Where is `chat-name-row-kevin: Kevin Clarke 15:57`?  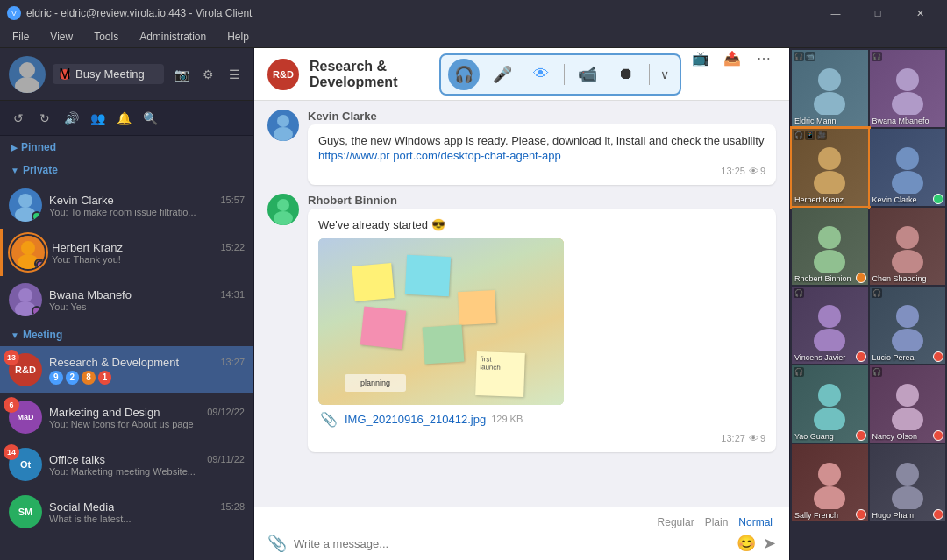 chat-name-row-kevin: Kevin Clarke 15:57 is located at coordinates (147, 200).